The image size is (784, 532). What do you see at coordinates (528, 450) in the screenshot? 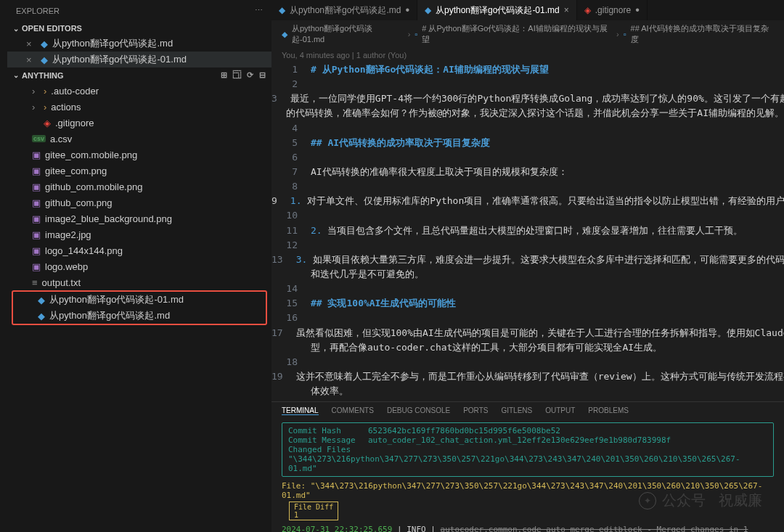
I see `commit-info-box: Commit Hash6523642bc169ff7860bd0bc15d995…` at bounding box center [528, 450].